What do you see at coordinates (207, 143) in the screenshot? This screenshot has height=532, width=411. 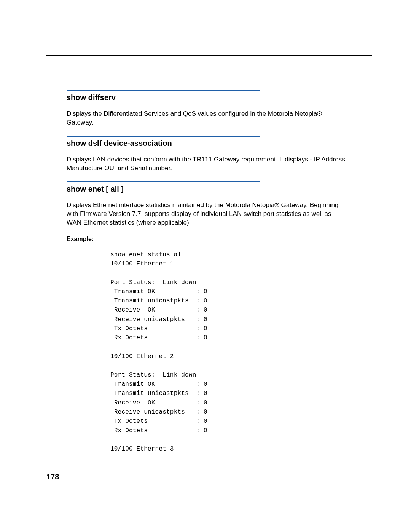 I see `command-heading: show dslf device-association` at bounding box center [207, 143].